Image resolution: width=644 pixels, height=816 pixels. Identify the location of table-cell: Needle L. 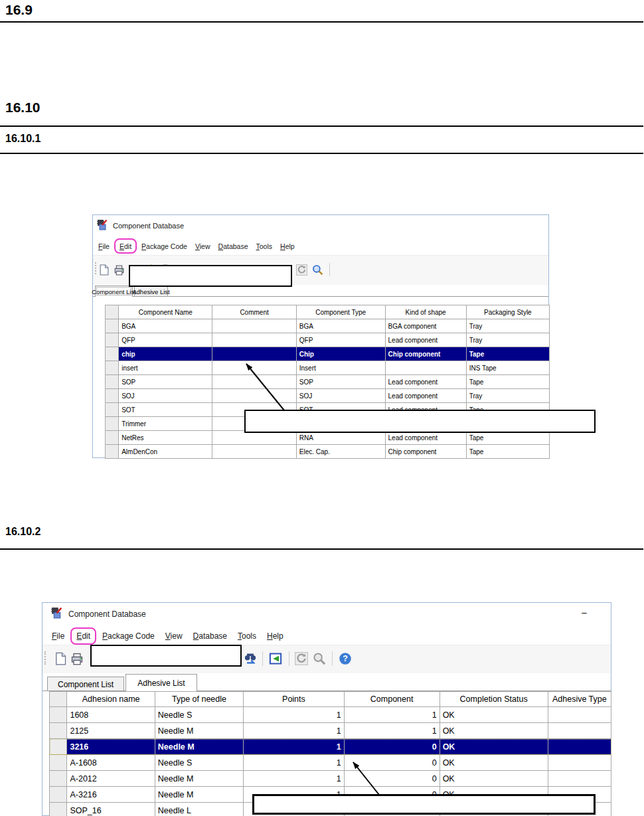
(199, 809).